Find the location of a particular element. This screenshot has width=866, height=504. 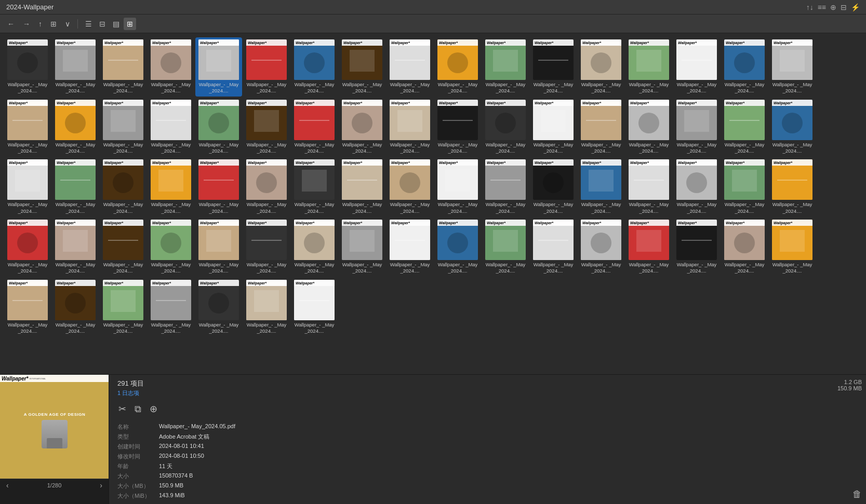

action-icon: ⚡ is located at coordinates (855, 7).